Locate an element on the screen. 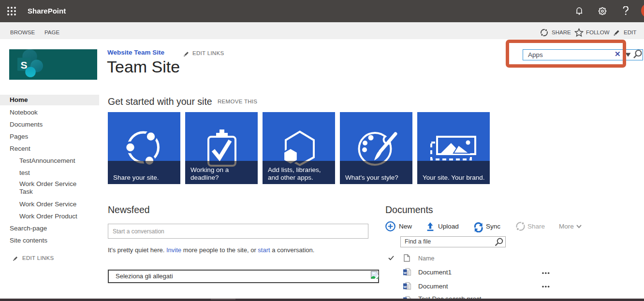 The image size is (644, 301). svg-text: S is located at coordinates (24, 65).